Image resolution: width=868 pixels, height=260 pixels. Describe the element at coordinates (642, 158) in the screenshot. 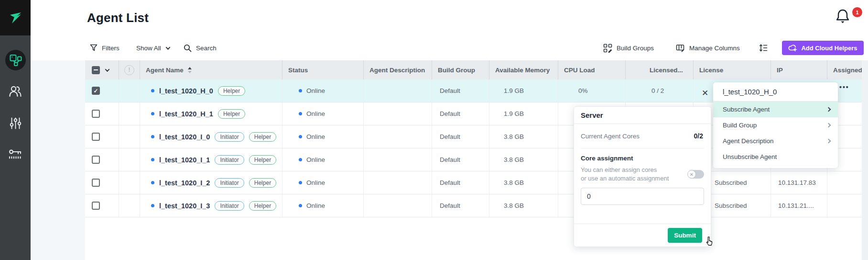

I see `core-assignment-title: Core assignment` at that location.